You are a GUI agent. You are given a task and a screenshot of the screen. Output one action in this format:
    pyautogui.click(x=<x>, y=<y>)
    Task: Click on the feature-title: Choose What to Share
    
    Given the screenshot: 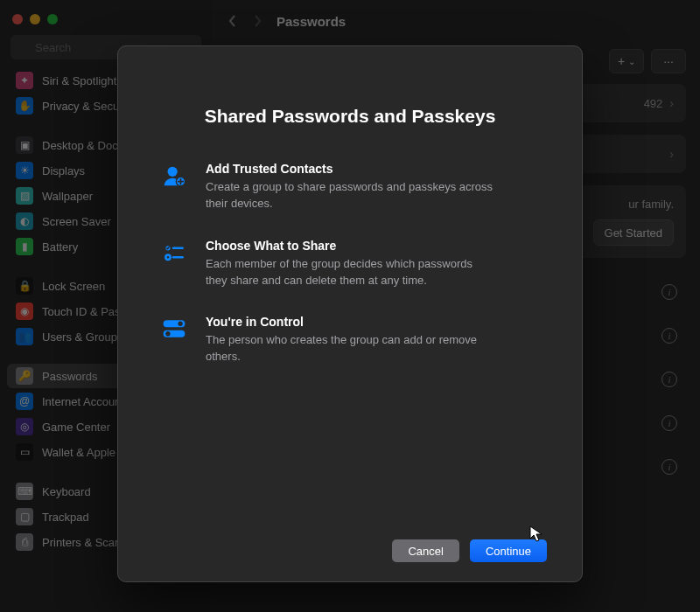 What is the action you would take?
    pyautogui.click(x=350, y=246)
    